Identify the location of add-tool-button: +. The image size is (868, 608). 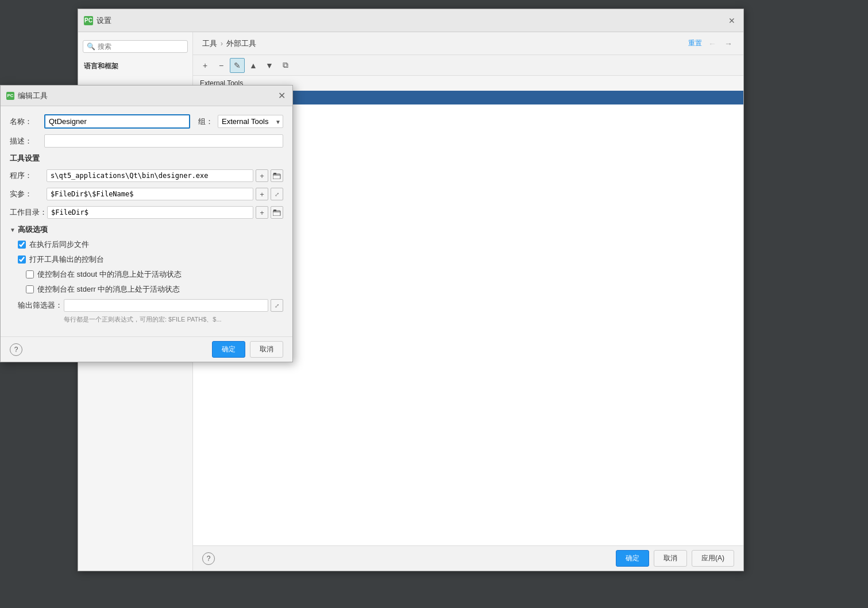
(205, 65).